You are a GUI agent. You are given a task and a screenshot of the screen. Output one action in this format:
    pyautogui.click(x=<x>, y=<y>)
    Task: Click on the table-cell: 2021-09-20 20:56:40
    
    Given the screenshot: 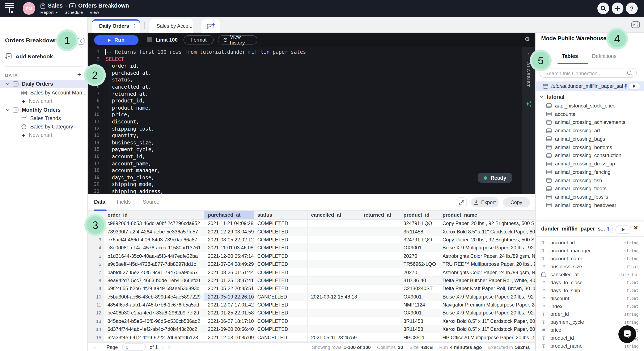 What is the action you would take?
    pyautogui.click(x=229, y=330)
    